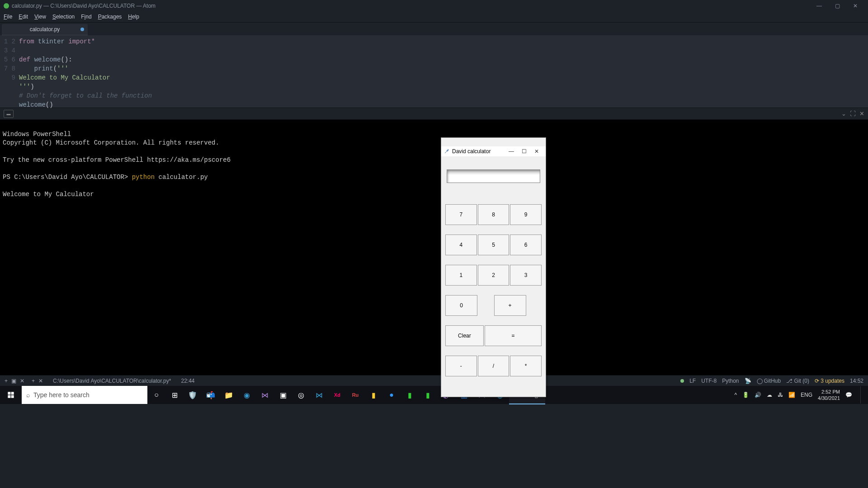  What do you see at coordinates (494, 245) in the screenshot?
I see `calc-button-5: 5` at bounding box center [494, 245].